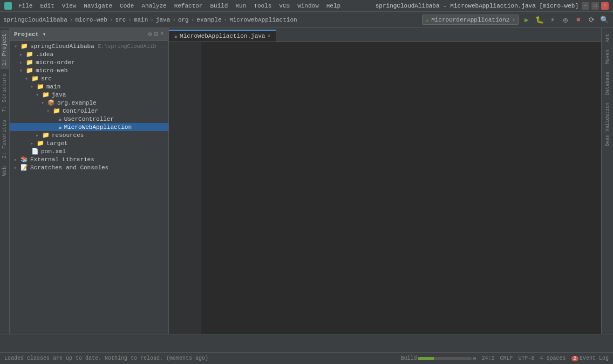 Image resolution: width=613 pixels, height=364 pixels. What do you see at coordinates (209, 20) in the screenshot?
I see `breadcrumb-part-6: example` at bounding box center [209, 20].